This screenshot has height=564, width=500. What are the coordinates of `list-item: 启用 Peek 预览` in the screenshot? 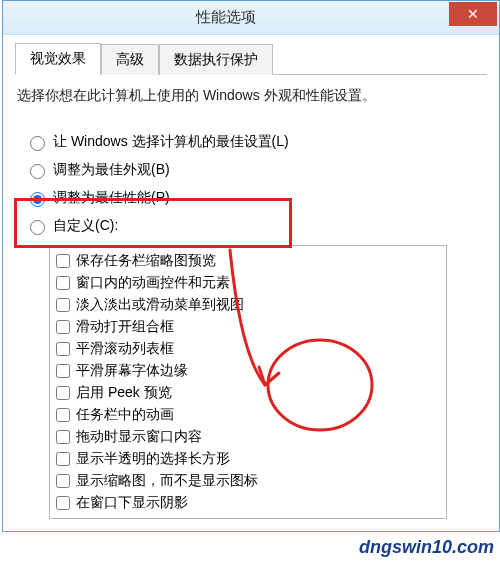 It's located at (248, 393).